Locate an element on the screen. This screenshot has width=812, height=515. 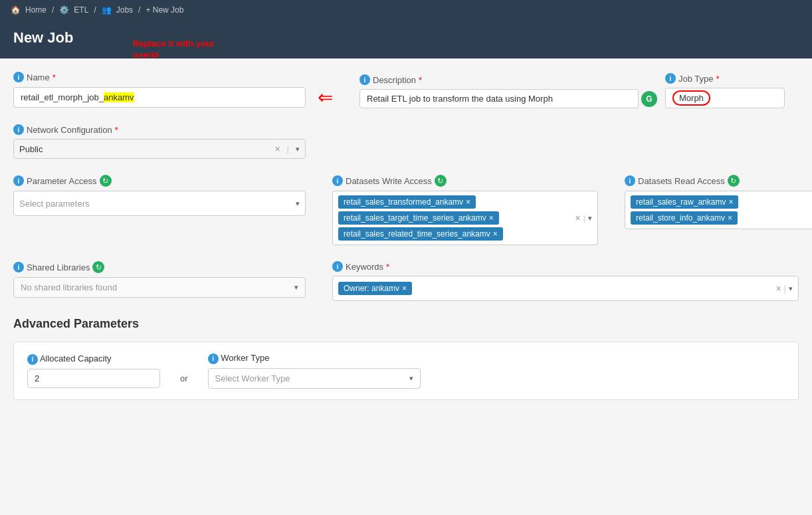
job-type-label: i Job Type * is located at coordinates (725, 78).